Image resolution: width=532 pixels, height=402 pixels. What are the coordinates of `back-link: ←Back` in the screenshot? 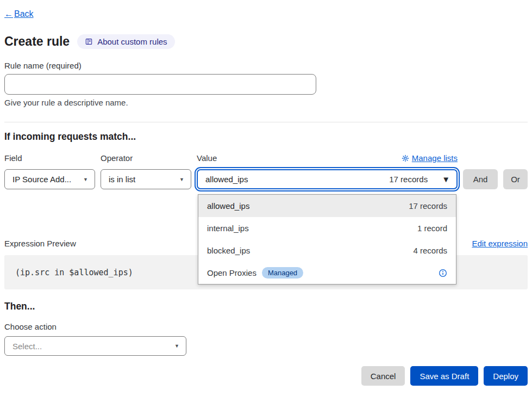 It's located at (19, 14).